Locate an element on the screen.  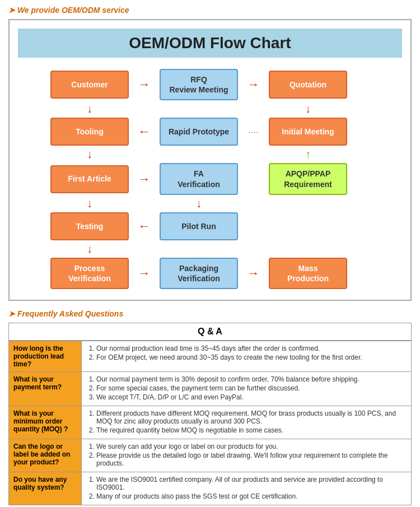
qa-answer-item: We surely can add your logo or label on … is located at coordinates (251, 446).